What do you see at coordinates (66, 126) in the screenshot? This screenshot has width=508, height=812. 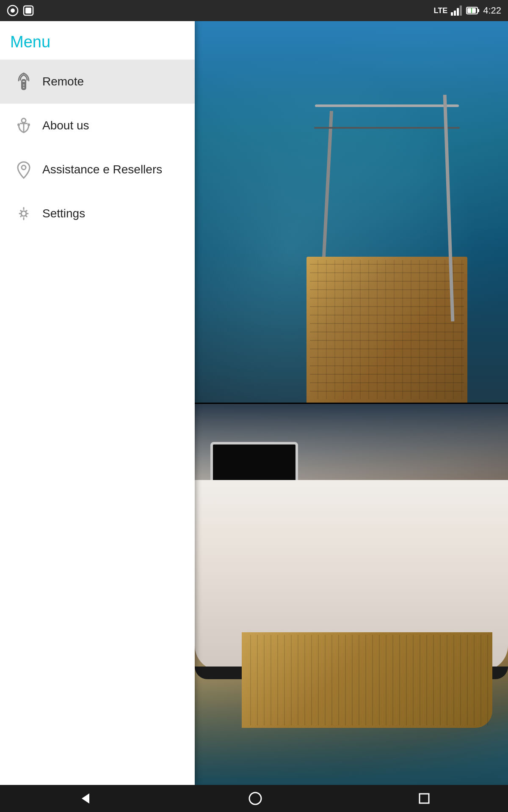 I see `menu-item-about-label: About us` at bounding box center [66, 126].